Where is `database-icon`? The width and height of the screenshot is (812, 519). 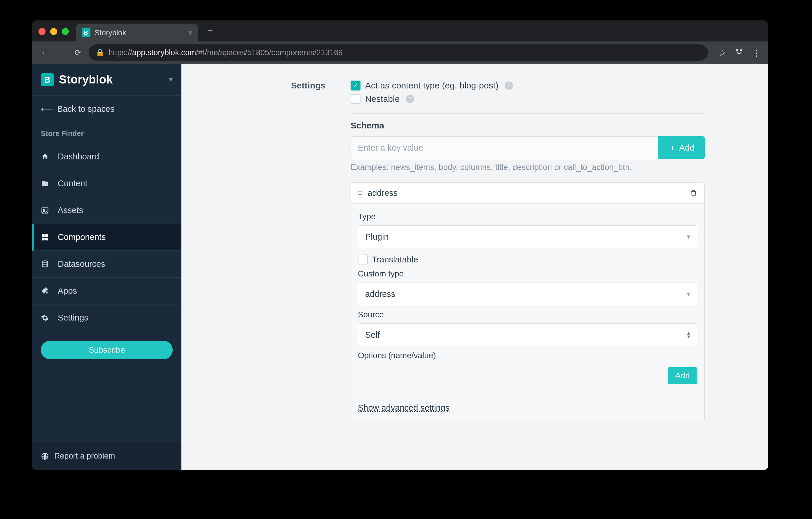
database-icon is located at coordinates (46, 264).